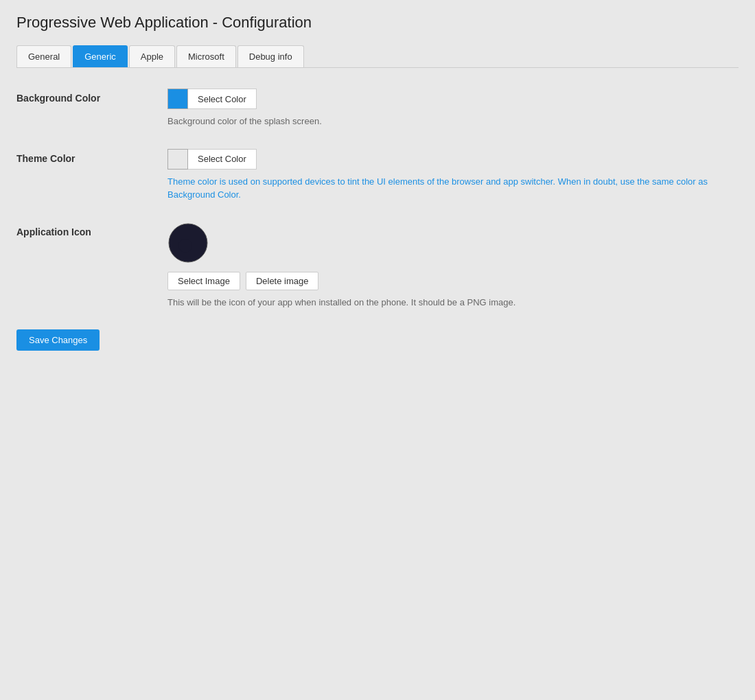  What do you see at coordinates (44, 56) in the screenshot?
I see `tab-general: General` at bounding box center [44, 56].